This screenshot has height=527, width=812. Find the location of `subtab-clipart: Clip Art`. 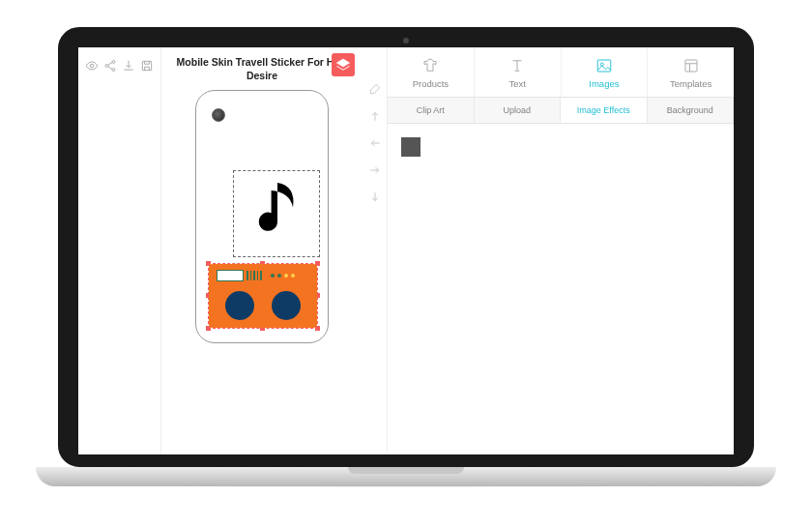

subtab-clipart: Clip Art is located at coordinates (431, 110).